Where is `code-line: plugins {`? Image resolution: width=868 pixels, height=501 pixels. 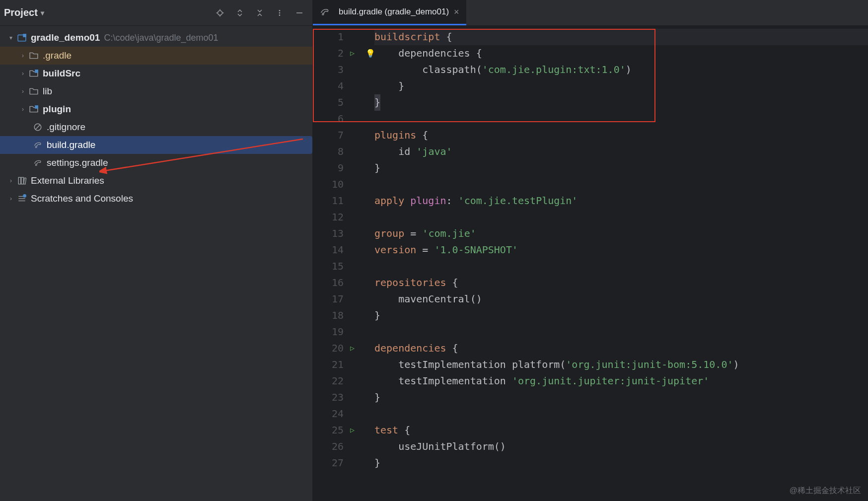 code-line: plugins { is located at coordinates (621, 135).